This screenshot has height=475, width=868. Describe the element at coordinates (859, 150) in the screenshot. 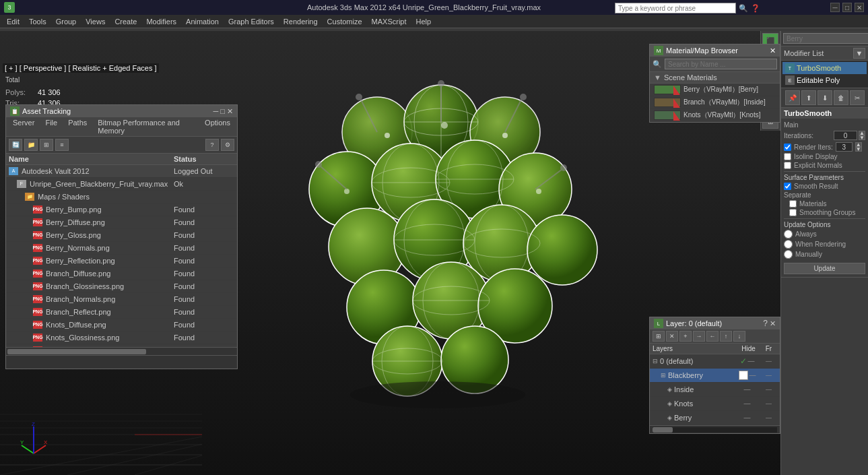

I see `render-spinner-down: ▼` at that location.